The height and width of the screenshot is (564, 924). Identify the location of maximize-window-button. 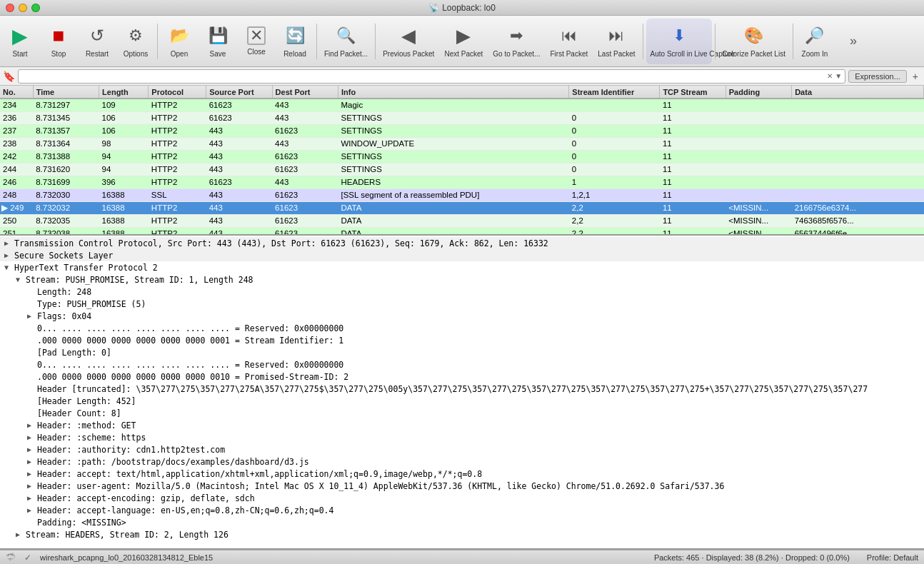
(36, 8).